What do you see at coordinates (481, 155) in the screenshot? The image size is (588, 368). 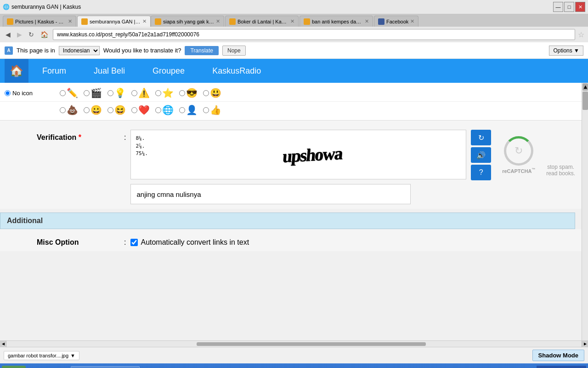 I see `captcha-audio-button: 🔊` at bounding box center [481, 155].